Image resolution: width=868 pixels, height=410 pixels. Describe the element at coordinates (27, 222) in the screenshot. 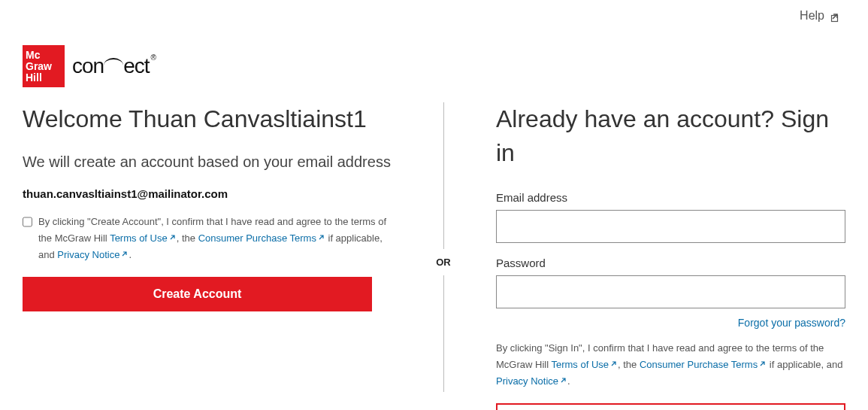

I see `terms-checkbox` at that location.